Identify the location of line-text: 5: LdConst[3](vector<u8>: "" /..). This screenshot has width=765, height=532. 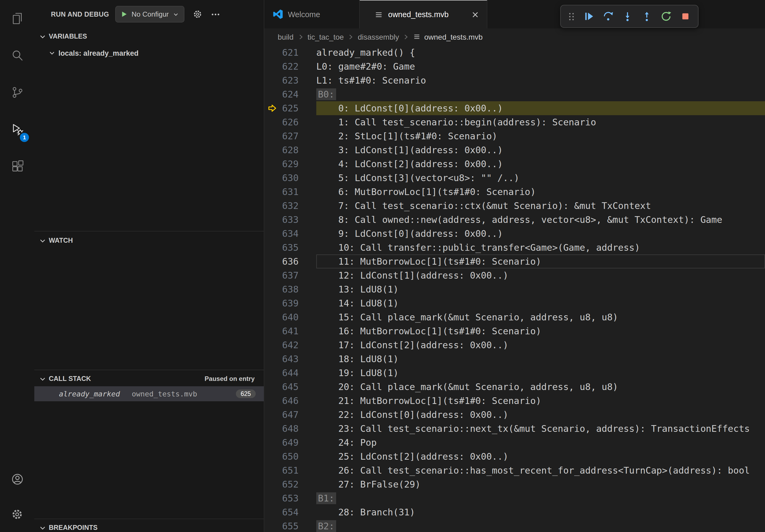
(540, 178).